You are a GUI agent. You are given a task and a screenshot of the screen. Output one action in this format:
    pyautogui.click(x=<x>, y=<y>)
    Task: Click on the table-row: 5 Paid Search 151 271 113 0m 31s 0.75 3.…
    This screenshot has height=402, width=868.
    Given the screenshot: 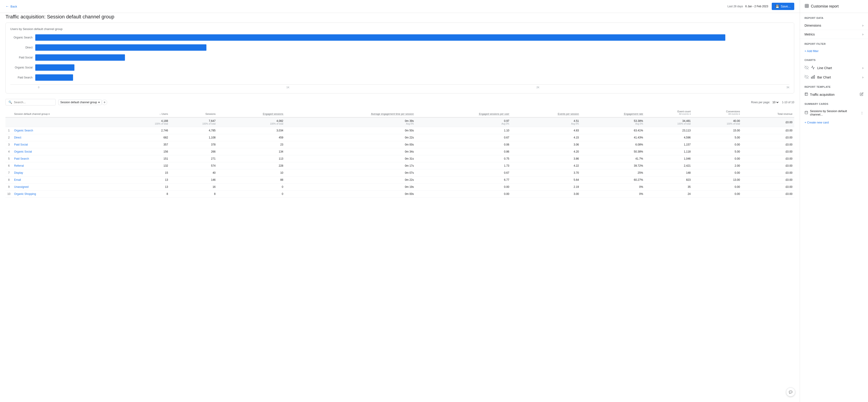 What is the action you would take?
    pyautogui.click(x=400, y=159)
    